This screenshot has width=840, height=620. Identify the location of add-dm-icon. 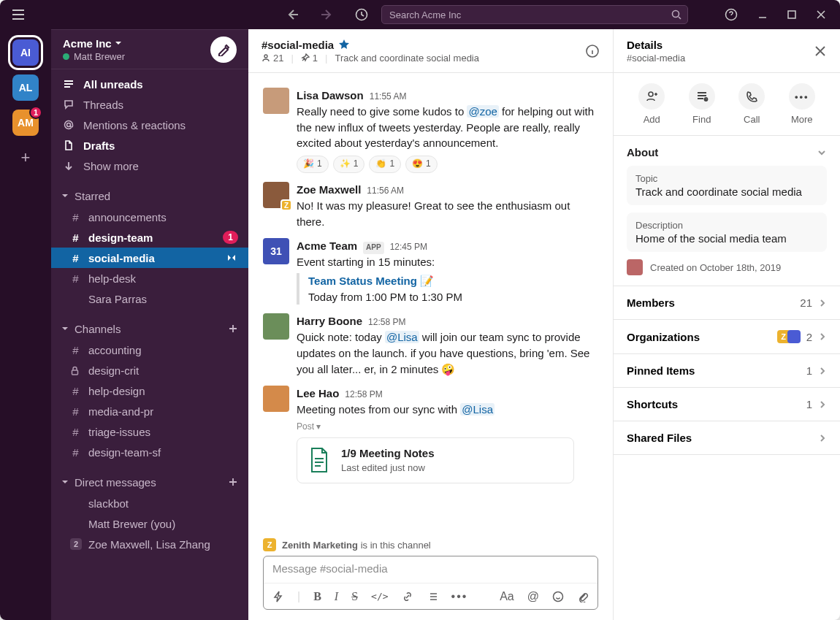
(233, 482).